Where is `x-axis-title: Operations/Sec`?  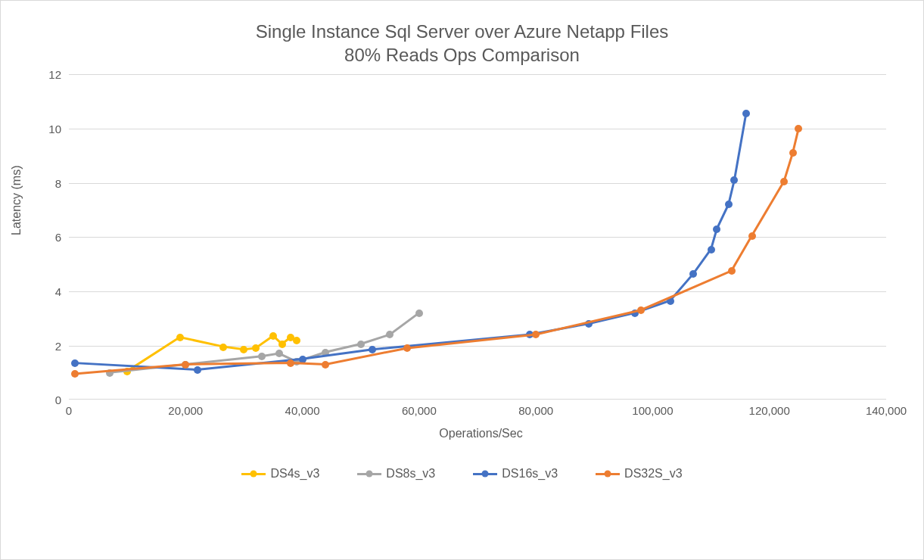
x-axis-title: Operations/Sec is located at coordinates (481, 434).